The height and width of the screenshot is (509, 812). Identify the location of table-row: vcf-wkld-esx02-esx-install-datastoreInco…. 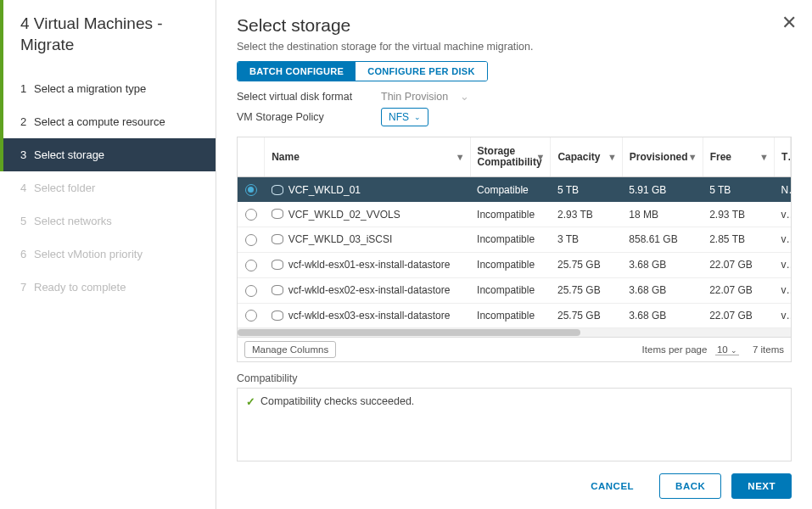
(514, 290).